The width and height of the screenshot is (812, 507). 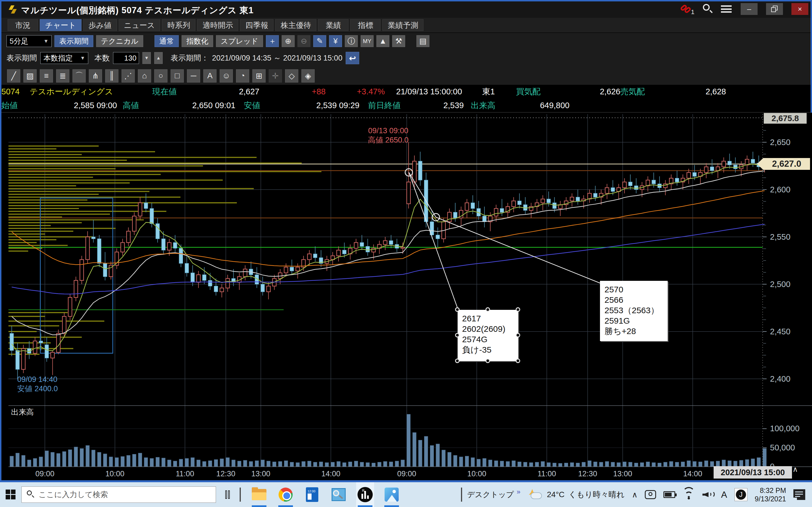 What do you see at coordinates (60, 25) in the screenshot?
I see `tab-チャート: チャート` at bounding box center [60, 25].